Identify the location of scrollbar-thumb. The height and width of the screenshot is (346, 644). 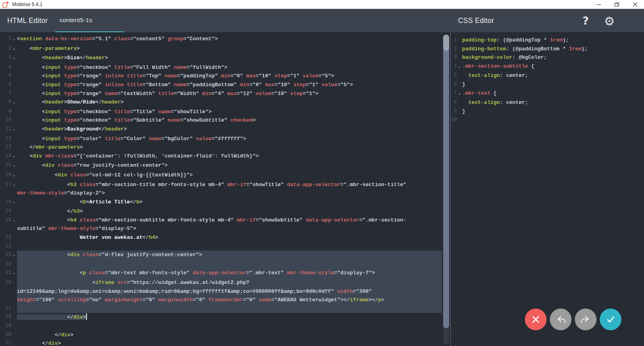
(446, 181).